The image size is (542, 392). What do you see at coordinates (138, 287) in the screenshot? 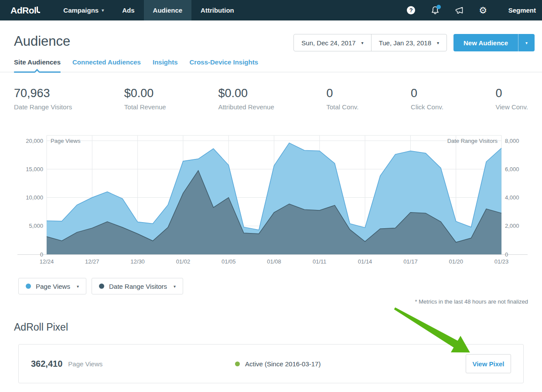
I see `legend-date-range-visitors-label: Date Range Visitors` at bounding box center [138, 287].